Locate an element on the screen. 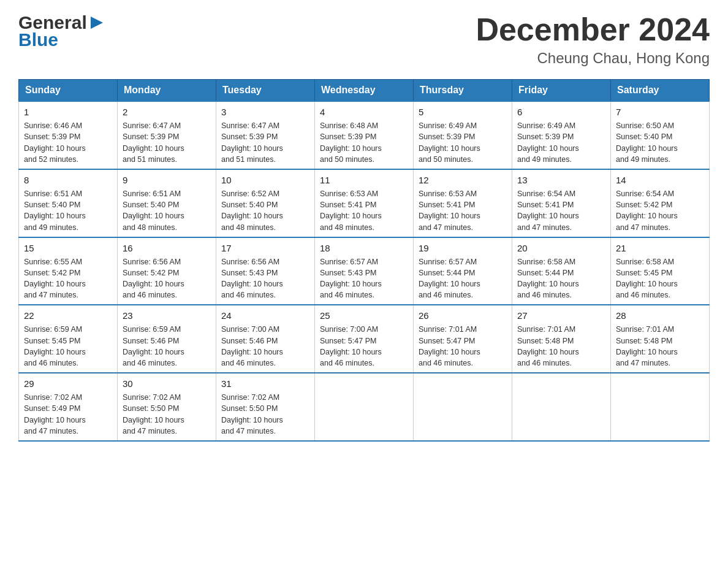  day-number: 1 is located at coordinates (68, 112).